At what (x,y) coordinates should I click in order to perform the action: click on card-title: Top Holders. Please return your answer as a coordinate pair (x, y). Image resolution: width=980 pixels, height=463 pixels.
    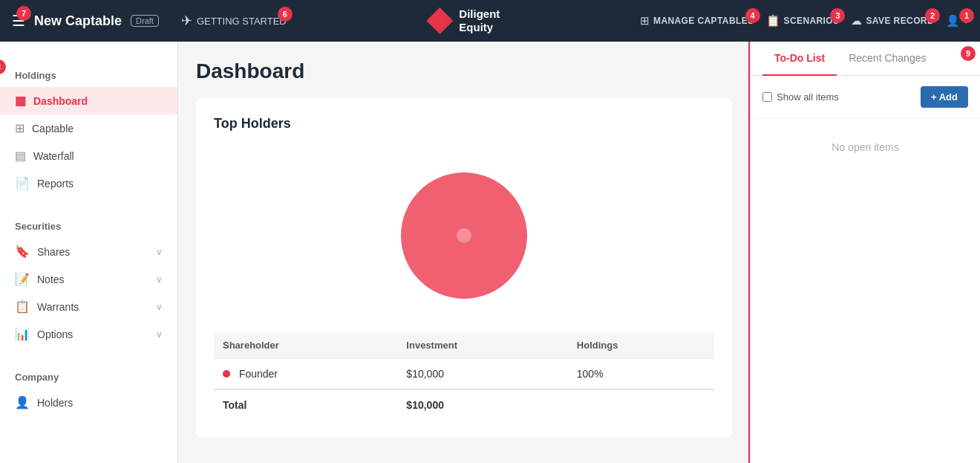
    Looking at the image, I should click on (464, 123).